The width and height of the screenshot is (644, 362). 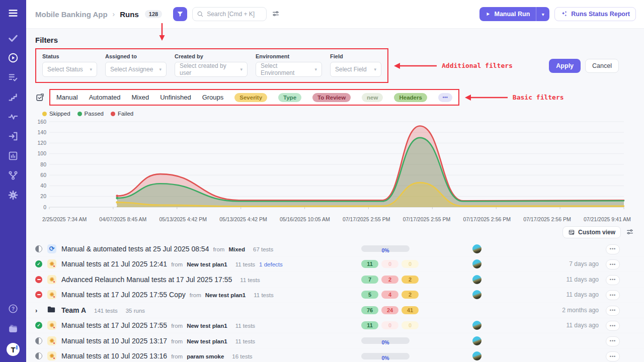 I want to click on x-axis-tick-label: 2/25/2025 7:34 AM, so click(x=64, y=219).